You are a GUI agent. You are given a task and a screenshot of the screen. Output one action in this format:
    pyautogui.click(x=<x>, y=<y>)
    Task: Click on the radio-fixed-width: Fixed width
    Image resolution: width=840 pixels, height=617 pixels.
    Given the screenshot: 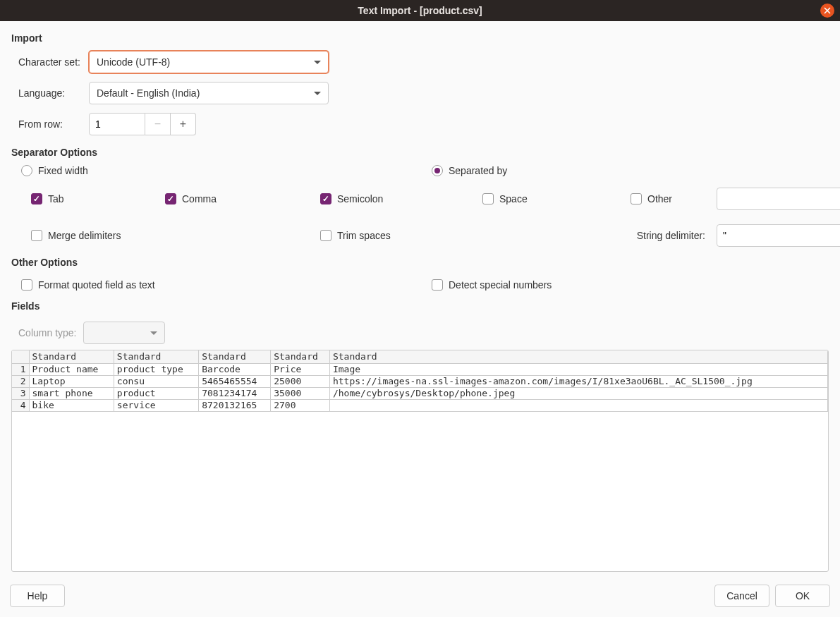 What is the action you would take?
    pyautogui.click(x=226, y=171)
    